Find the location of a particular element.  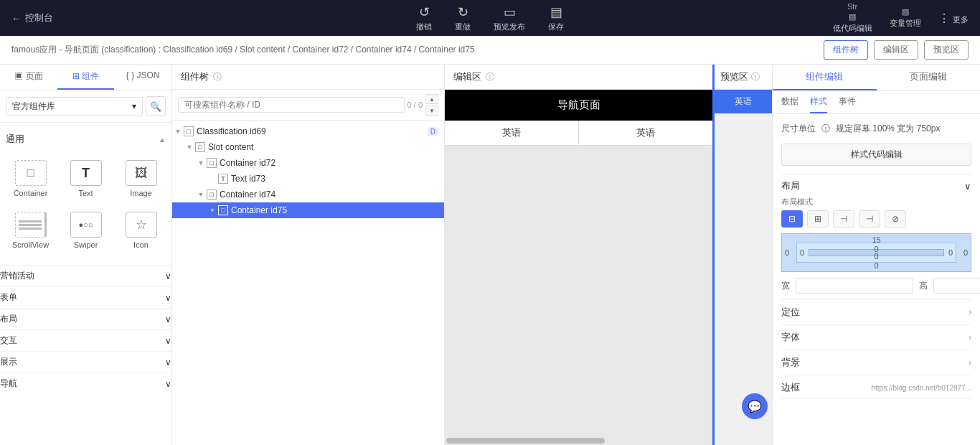

width-input is located at coordinates (854, 286).